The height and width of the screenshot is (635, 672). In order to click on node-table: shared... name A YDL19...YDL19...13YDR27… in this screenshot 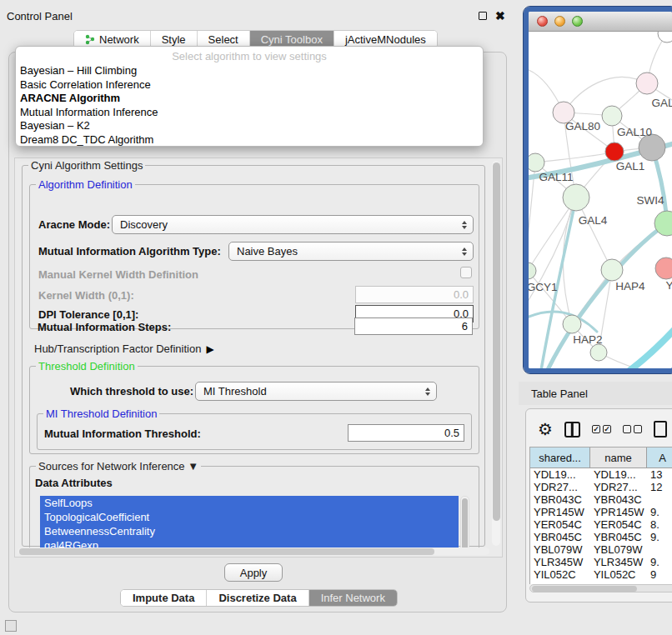, I will do `click(600, 515)`.